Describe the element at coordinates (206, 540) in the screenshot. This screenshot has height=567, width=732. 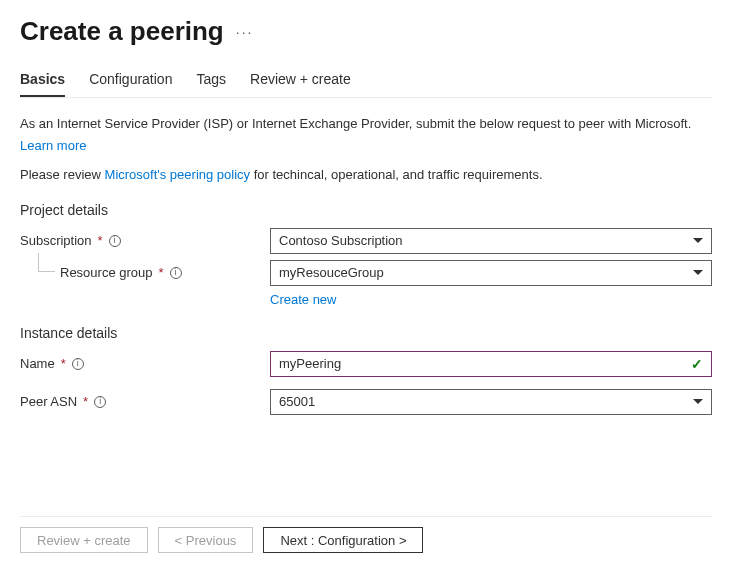
I see `previous-button: < Previous` at that location.